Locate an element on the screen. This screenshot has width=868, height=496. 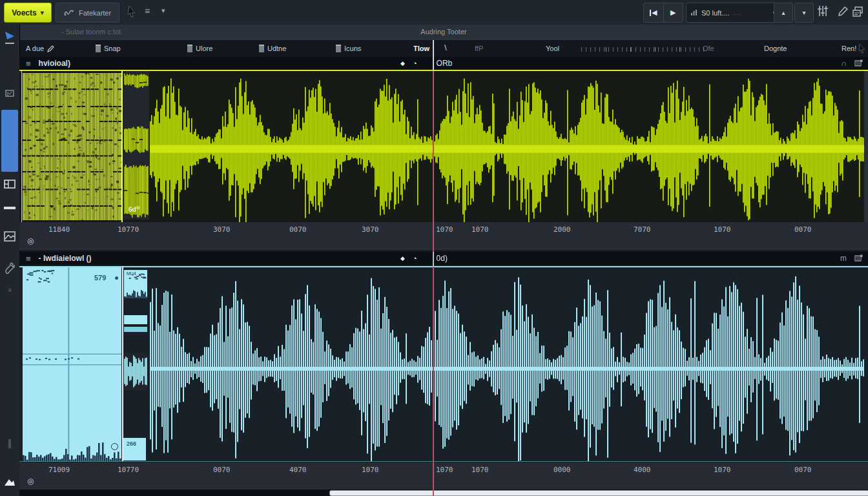
playhead-header-segment is located at coordinates (433, 260).